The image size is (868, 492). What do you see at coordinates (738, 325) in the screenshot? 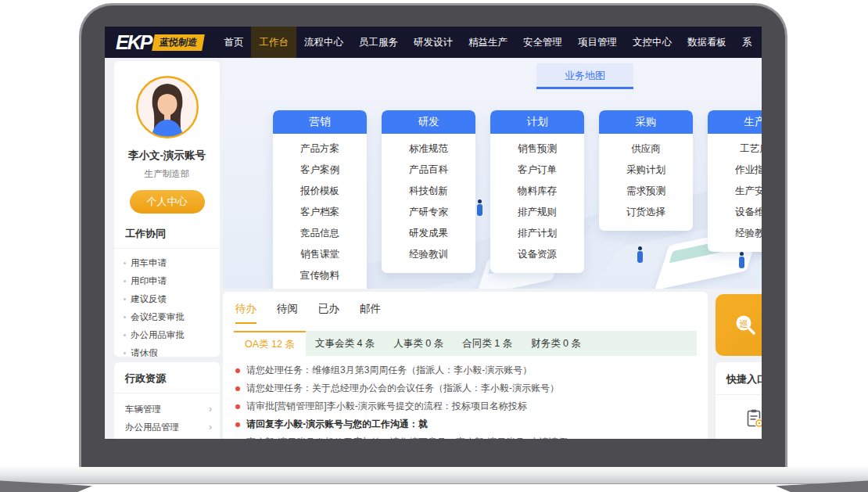
I see `inspection-banner: 巡 设` at bounding box center [738, 325].